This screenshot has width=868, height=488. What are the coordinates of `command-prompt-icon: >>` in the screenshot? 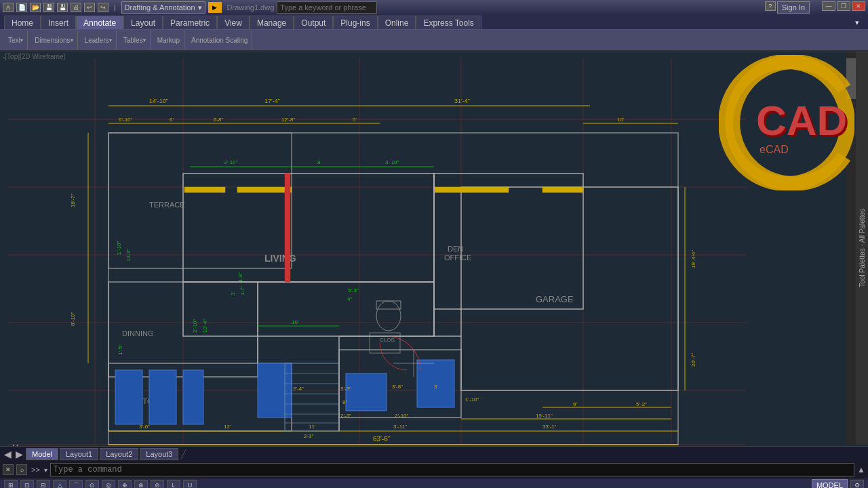 It's located at (35, 470).